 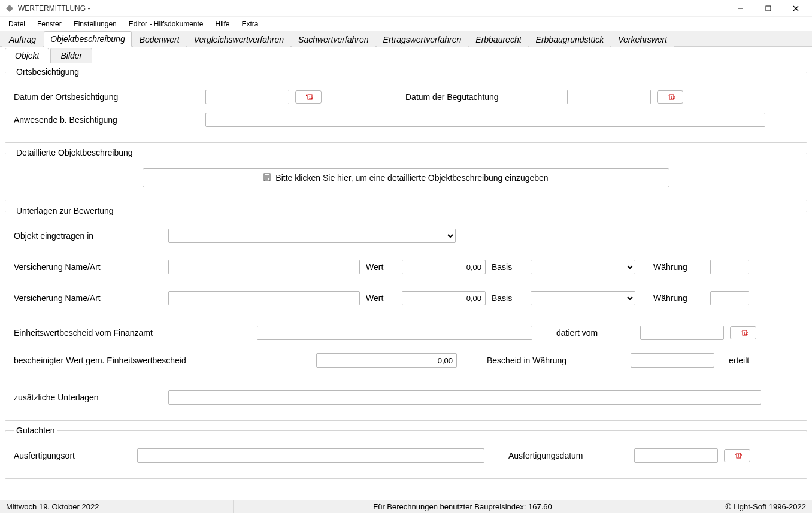 I want to click on tab-auftrag: Auftrag, so click(x=23, y=40).